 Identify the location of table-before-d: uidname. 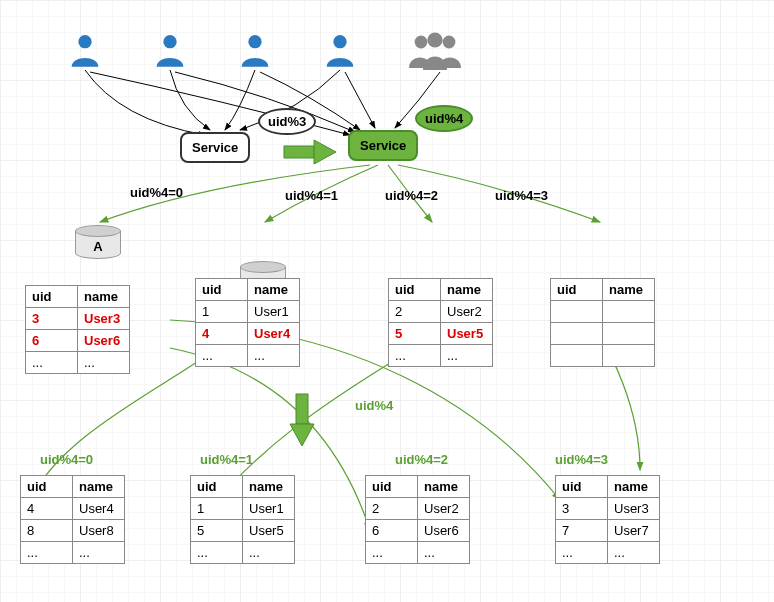
(602, 322).